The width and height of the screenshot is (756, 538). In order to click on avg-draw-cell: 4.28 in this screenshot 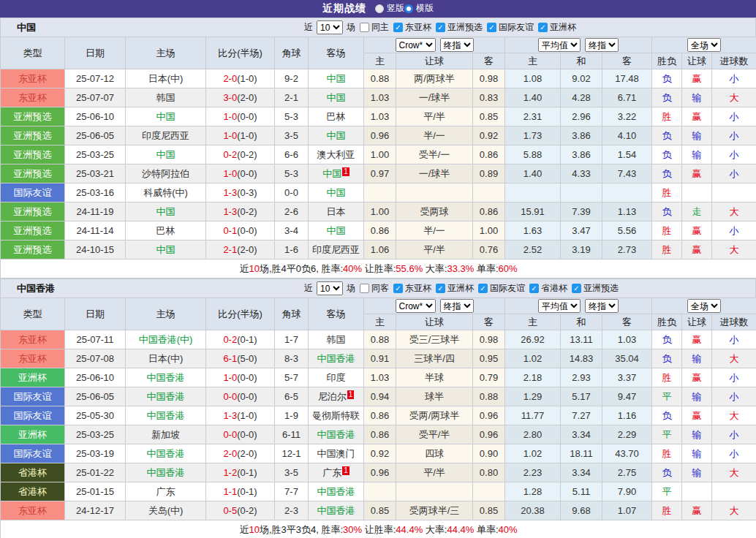, I will do `click(582, 98)`.